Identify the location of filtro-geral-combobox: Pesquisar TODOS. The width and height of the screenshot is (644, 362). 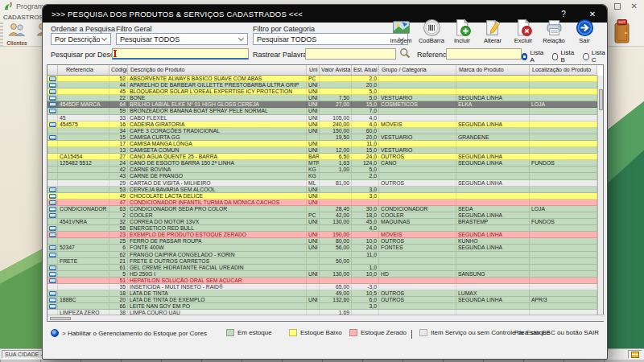
(182, 39).